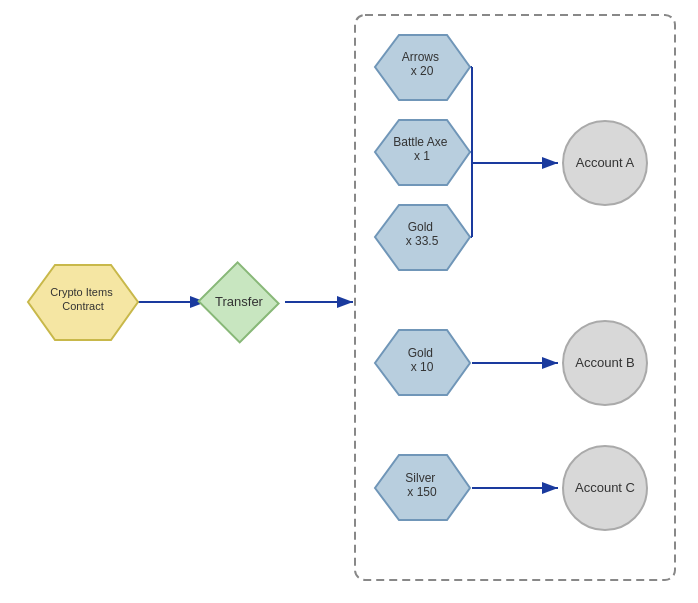 The width and height of the screenshot is (698, 603). I want to click on account-b-label: Account B, so click(604, 362).